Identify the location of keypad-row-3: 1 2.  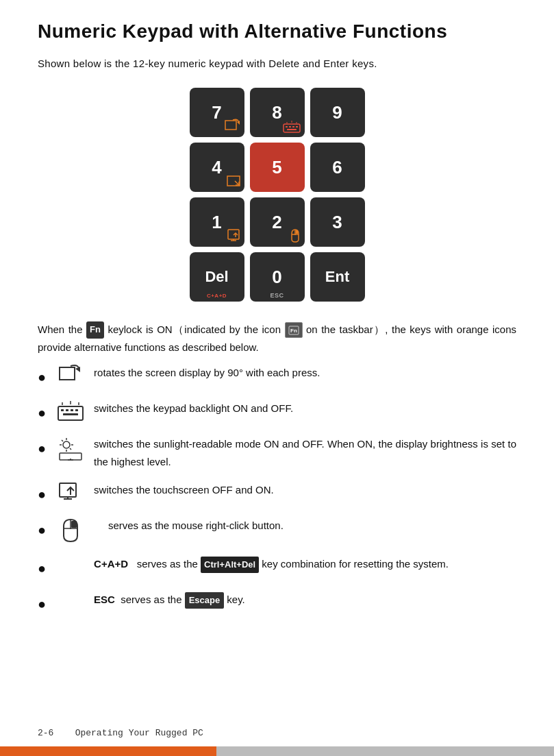
(277, 222).